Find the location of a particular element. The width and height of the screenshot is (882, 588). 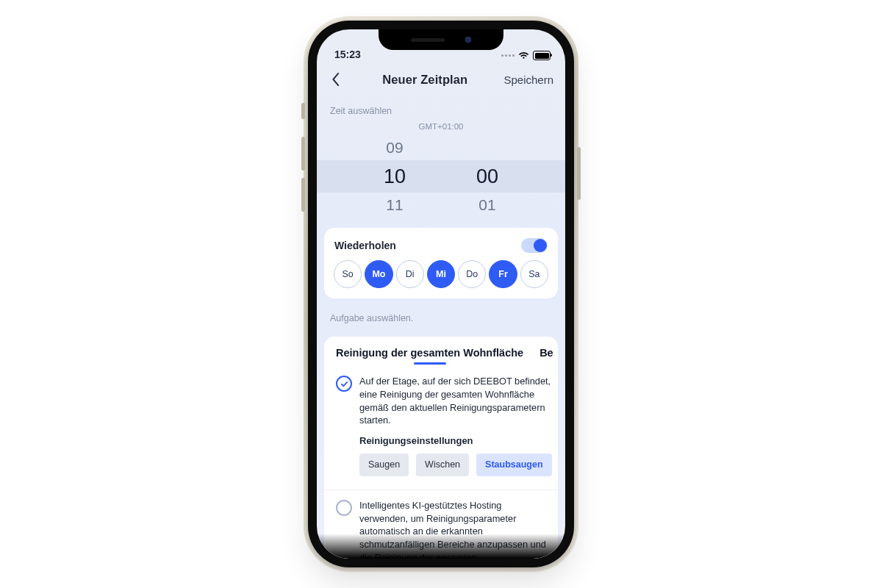

page-title: Neuer Zeitplan is located at coordinates (425, 79).